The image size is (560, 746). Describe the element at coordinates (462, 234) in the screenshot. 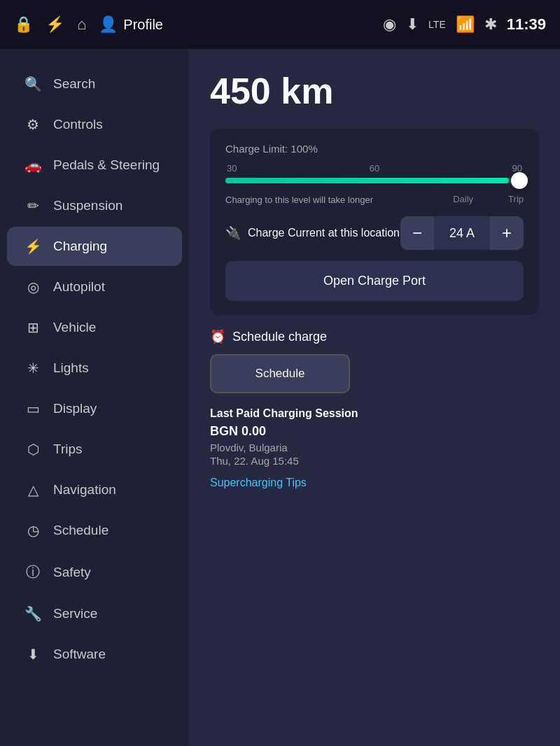

I see `current-value: 24 A` at that location.